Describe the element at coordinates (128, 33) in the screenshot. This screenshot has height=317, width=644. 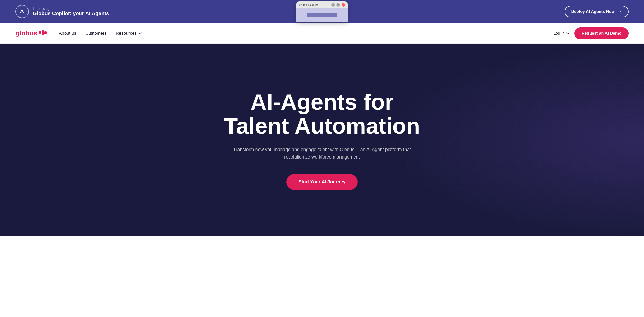
I see `nav-link-resources: Resources` at that location.